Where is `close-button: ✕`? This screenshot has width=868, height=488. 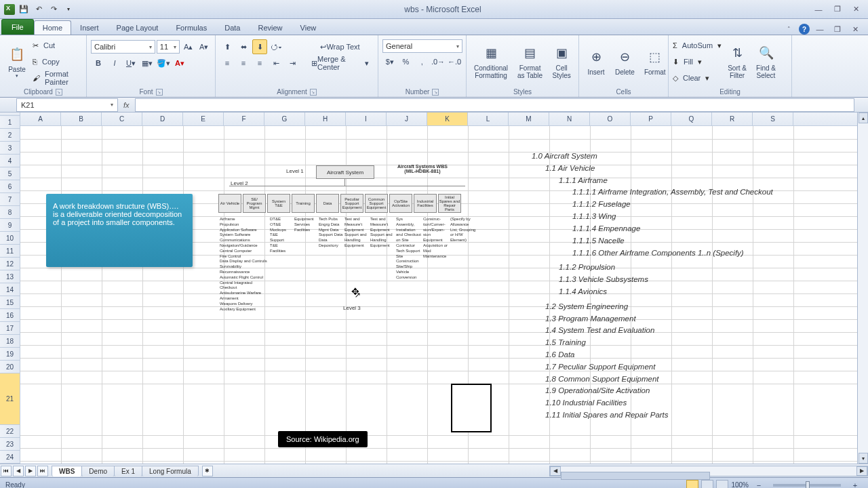 close-button: ✕ is located at coordinates (856, 9).